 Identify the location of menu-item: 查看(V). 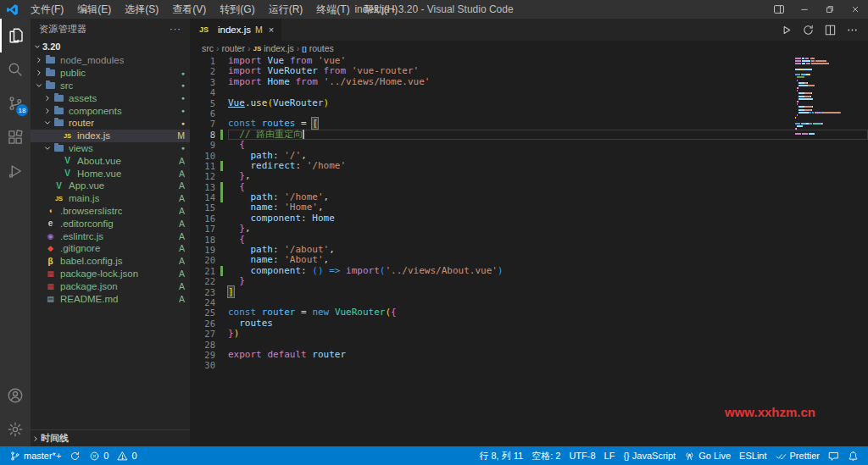
(189, 9).